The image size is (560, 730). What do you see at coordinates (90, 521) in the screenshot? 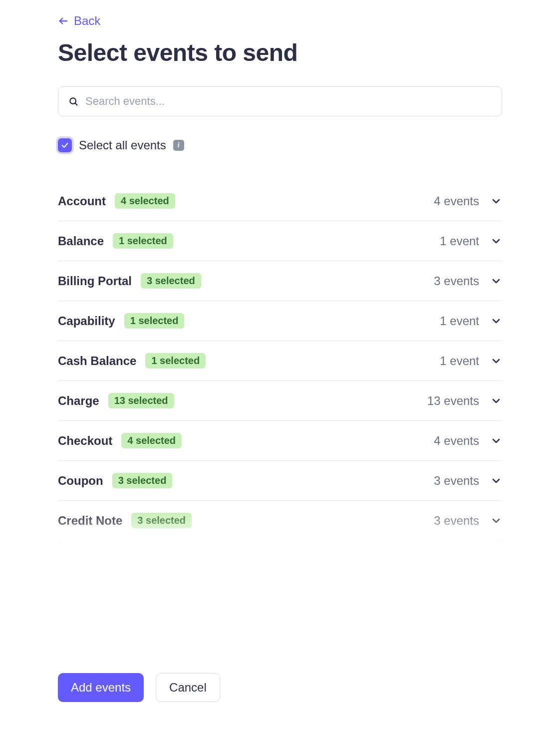
I see `event-category-name: Credit Note` at bounding box center [90, 521].